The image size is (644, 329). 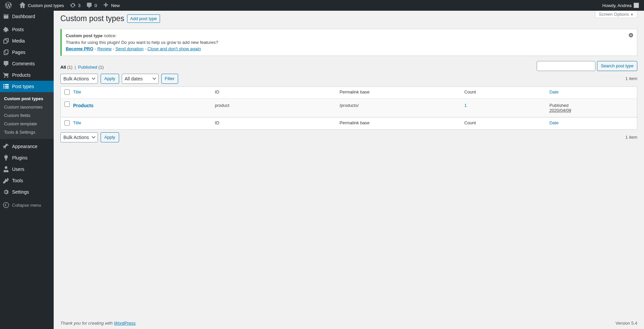 I want to click on appearance-icon, so click(x=6, y=144).